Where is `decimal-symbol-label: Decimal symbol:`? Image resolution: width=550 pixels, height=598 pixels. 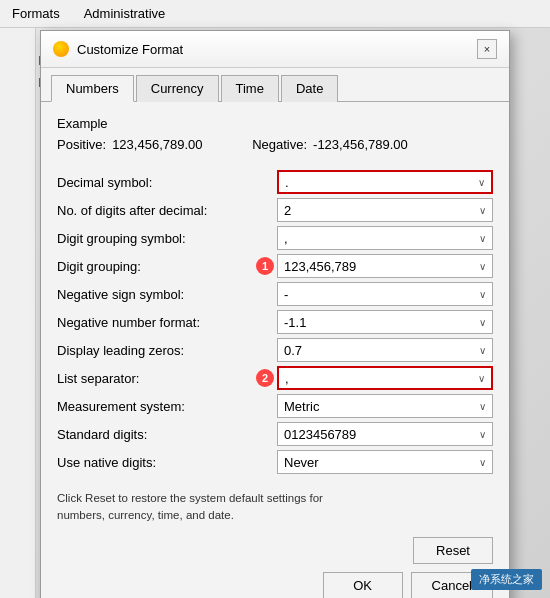
decimal-symbol-label: Decimal symbol: is located at coordinates (167, 182).